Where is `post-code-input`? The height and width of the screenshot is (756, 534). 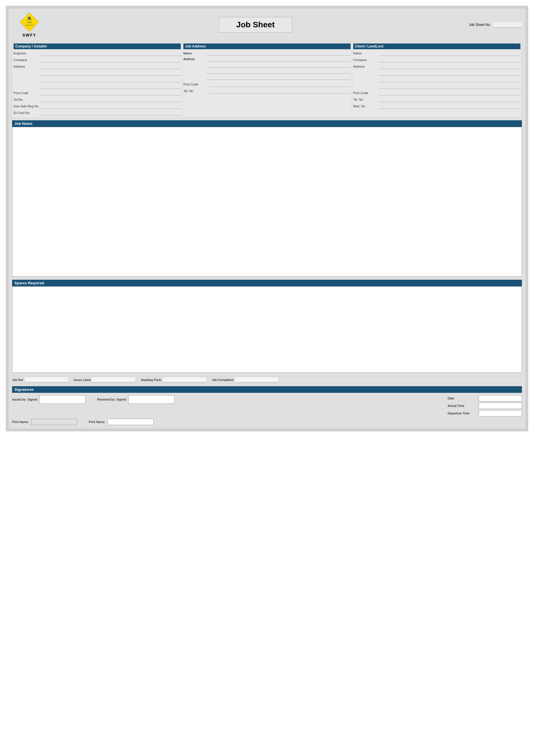
post-code-input is located at coordinates (110, 93).